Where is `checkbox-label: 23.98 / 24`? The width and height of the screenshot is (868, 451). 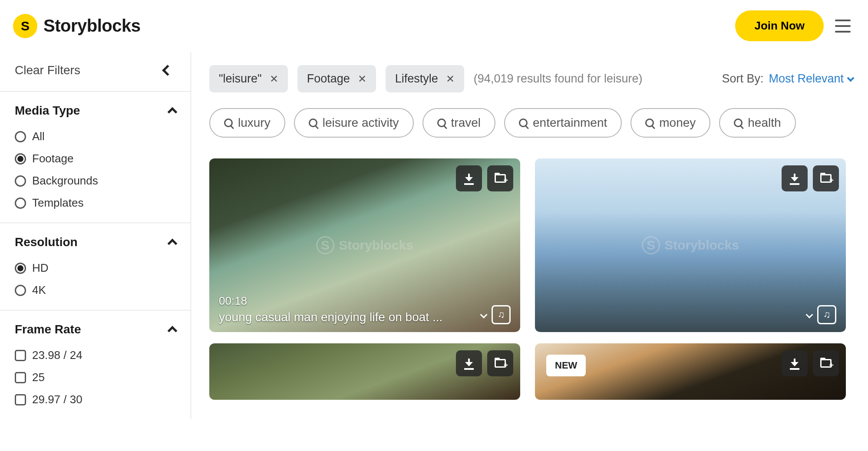 checkbox-label: 23.98 / 24 is located at coordinates (57, 355).